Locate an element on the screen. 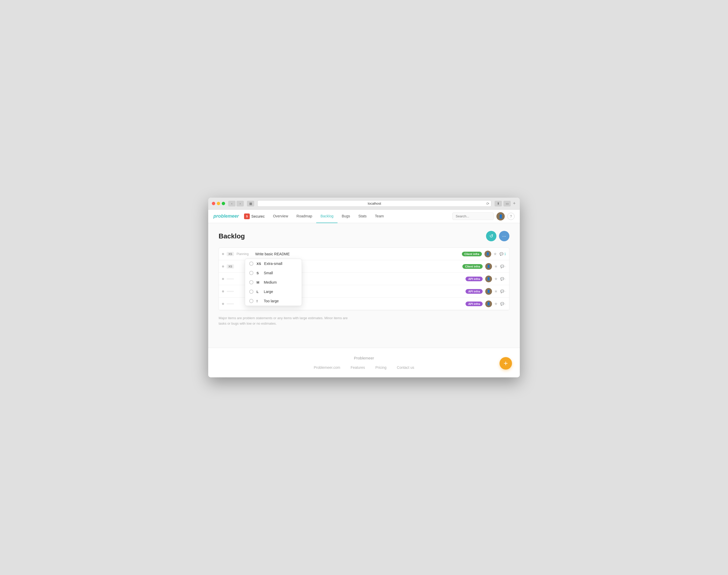 This screenshot has height=575, width=728. help-text: Major items are problem statements or an… is located at coordinates (283, 321).